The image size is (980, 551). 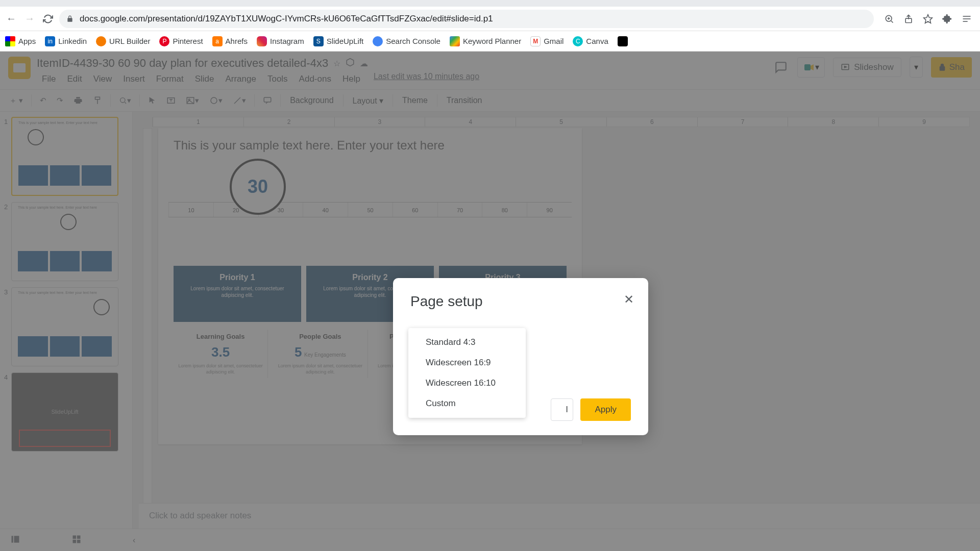 What do you see at coordinates (123, 41) in the screenshot?
I see `bookmark-urlbuilder: URL Builder` at bounding box center [123, 41].